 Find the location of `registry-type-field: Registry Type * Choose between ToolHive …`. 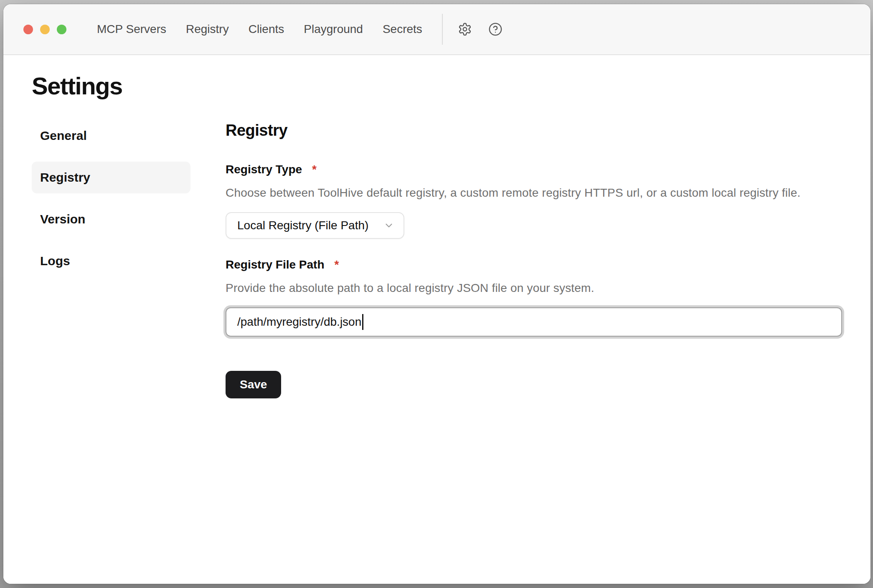

registry-type-field: Registry Type * Choose between ToolHive … is located at coordinates (534, 201).